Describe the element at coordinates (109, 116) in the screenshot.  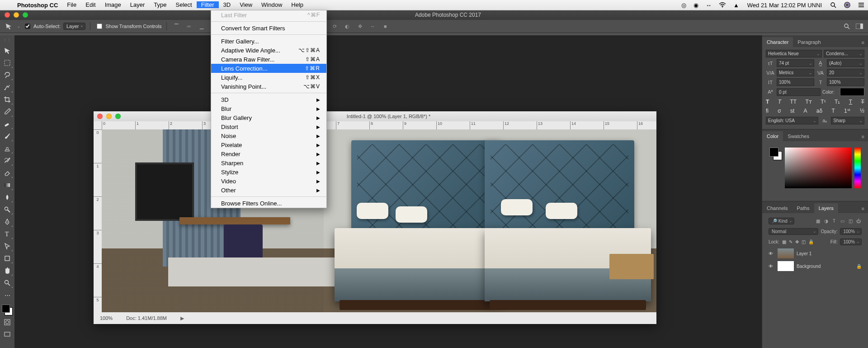
I see `doc-minimize-button` at that location.